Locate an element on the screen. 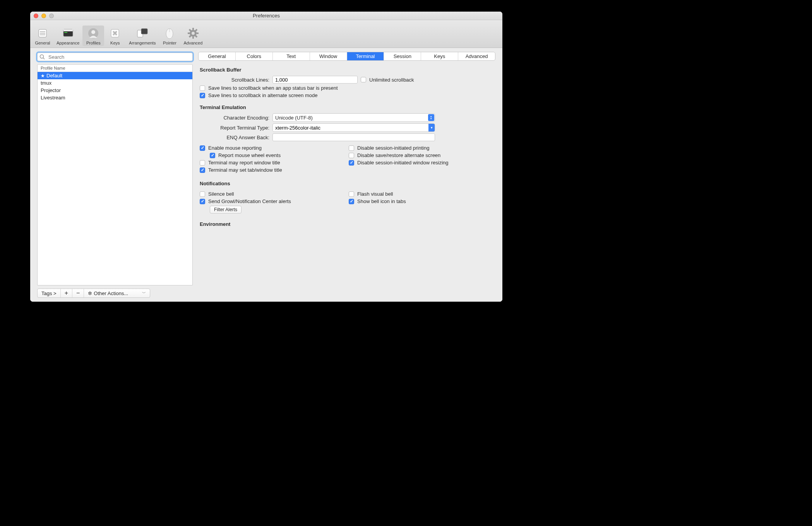 This screenshot has width=812, height=526. report-type-label: Report Terminal Type: is located at coordinates (235, 128).